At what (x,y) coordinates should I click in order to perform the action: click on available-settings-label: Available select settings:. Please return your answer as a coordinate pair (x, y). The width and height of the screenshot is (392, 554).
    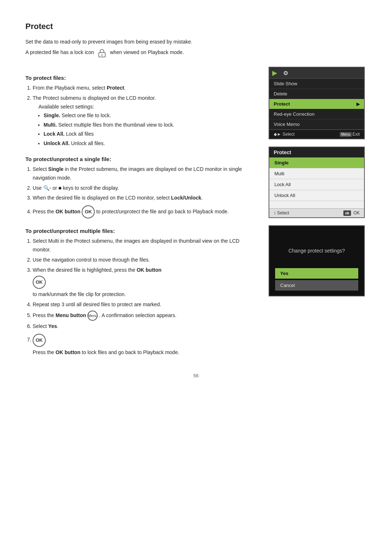
    Looking at the image, I should click on (146, 107).